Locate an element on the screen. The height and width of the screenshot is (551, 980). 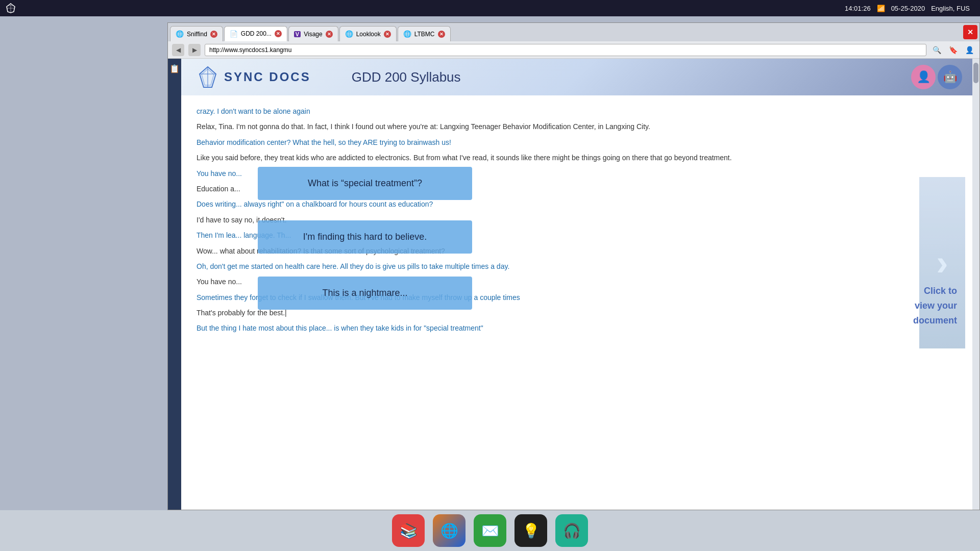
forward-button: ▶ is located at coordinates (194, 50).